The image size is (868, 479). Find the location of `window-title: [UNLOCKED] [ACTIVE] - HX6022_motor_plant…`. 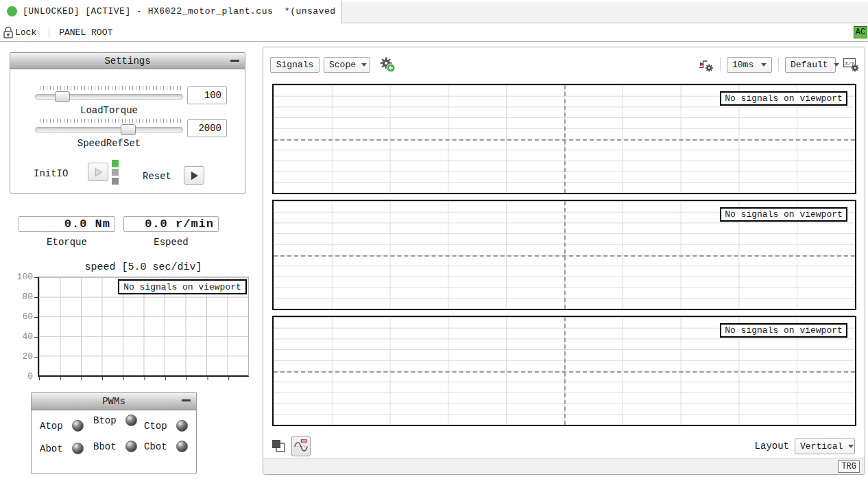

window-title: [UNLOCKED] [ACTIVE] - HX6022_motor_plant… is located at coordinates (199, 11).